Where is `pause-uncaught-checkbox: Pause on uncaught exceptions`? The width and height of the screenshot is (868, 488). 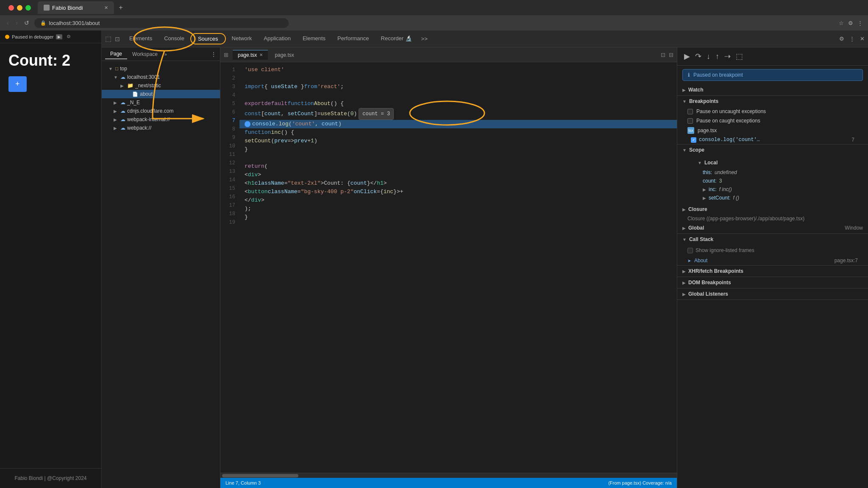 pause-uncaught-checkbox: Pause on uncaught exceptions is located at coordinates (773, 111).